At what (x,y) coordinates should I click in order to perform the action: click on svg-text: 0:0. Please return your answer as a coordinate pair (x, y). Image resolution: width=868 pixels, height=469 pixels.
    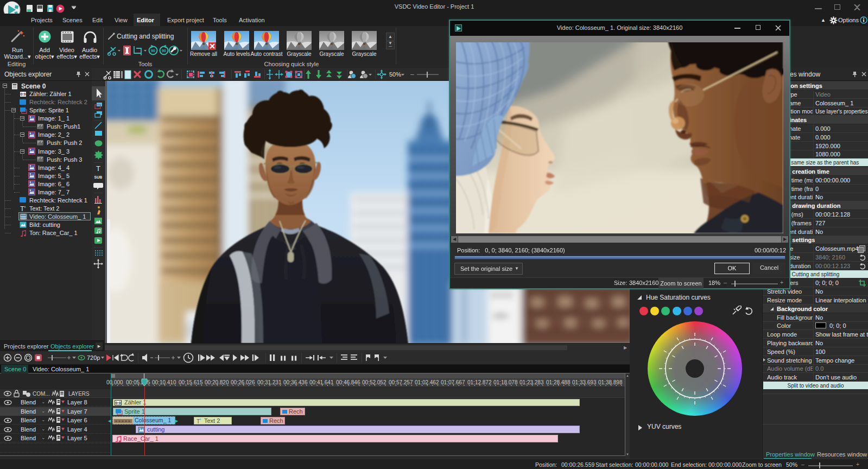
    Looking at the image, I should click on (23, 94).